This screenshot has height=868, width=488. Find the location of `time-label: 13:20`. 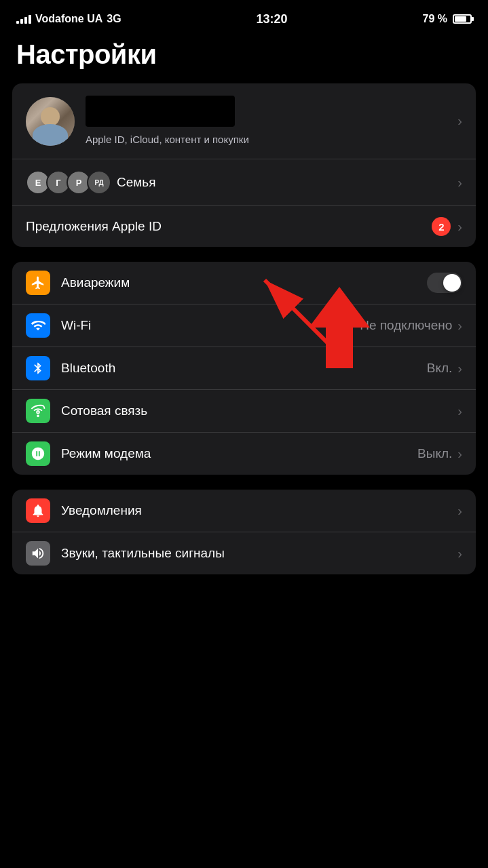

time-label: 13:20 is located at coordinates (272, 19).